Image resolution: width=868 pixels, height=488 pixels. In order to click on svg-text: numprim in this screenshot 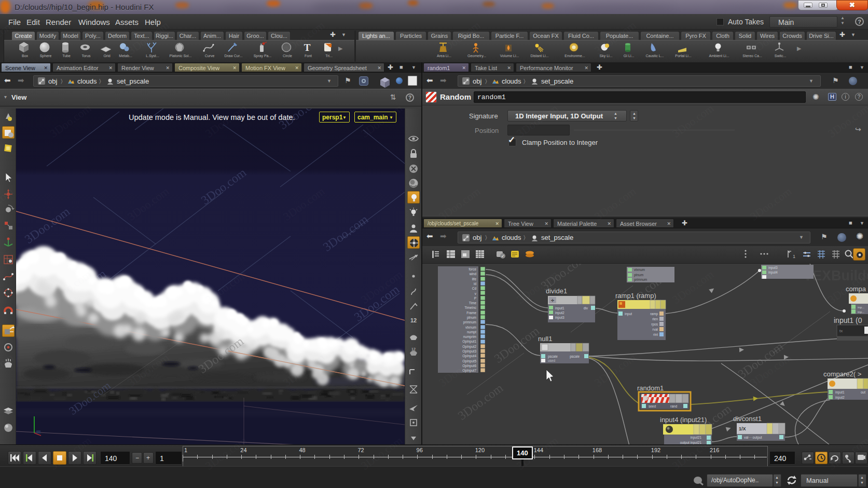, I will do `click(470, 337)`.